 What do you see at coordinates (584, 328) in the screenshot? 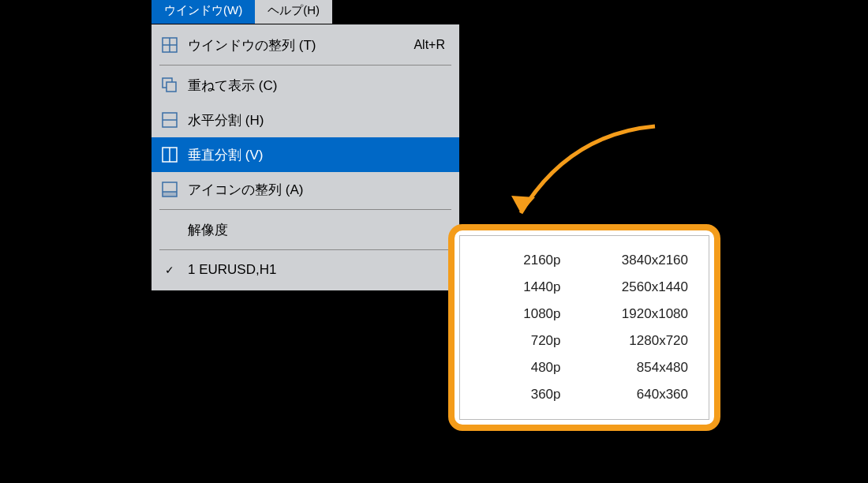
I see `resolution-submenu-callout: 2160p 3840x2160 1440p 2560x1440 1080p 19…` at bounding box center [584, 328].